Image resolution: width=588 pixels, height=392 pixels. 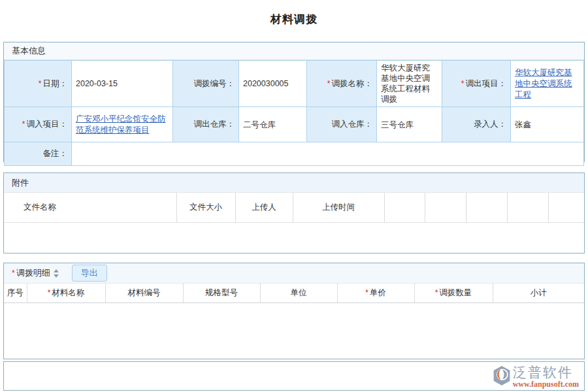 I want to click on in-project-value: 广安邓小平纪念馆安全防范系统维护保养项目, so click(x=123, y=125).